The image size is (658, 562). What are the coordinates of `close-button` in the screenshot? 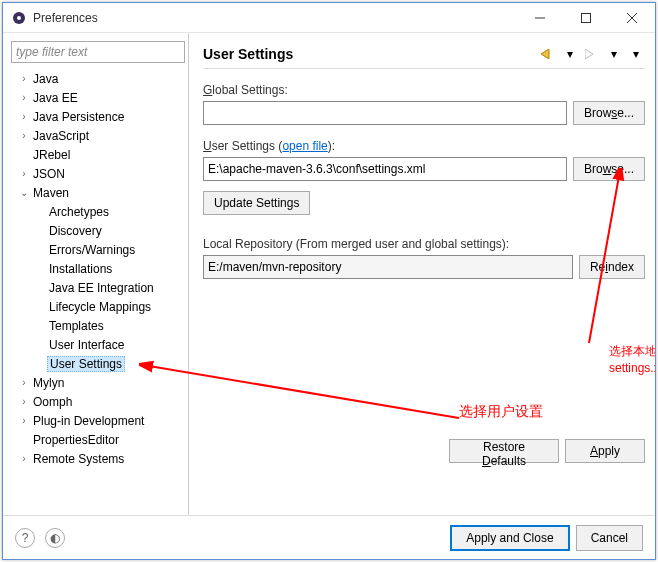 It's located at (632, 18).